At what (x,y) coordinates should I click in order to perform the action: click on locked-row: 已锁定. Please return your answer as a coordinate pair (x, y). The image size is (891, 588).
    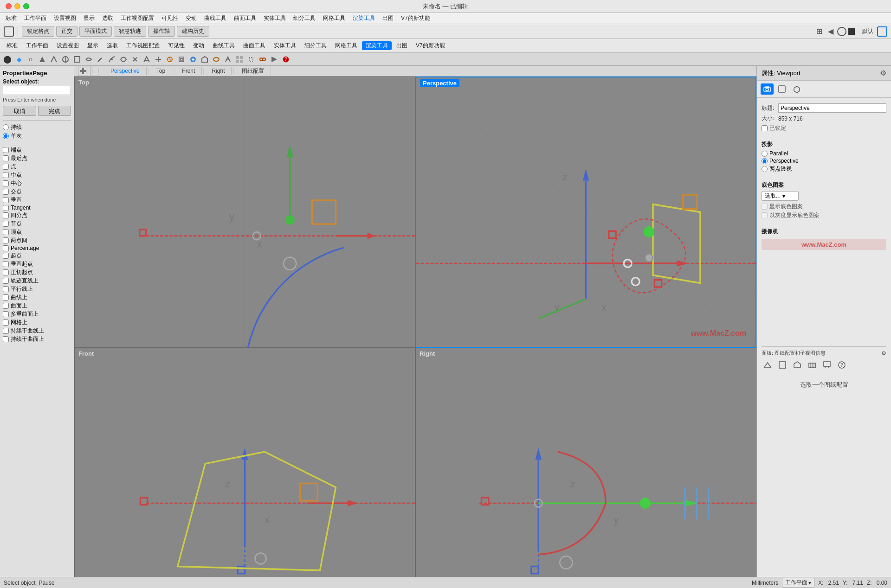
    Looking at the image, I should click on (824, 128).